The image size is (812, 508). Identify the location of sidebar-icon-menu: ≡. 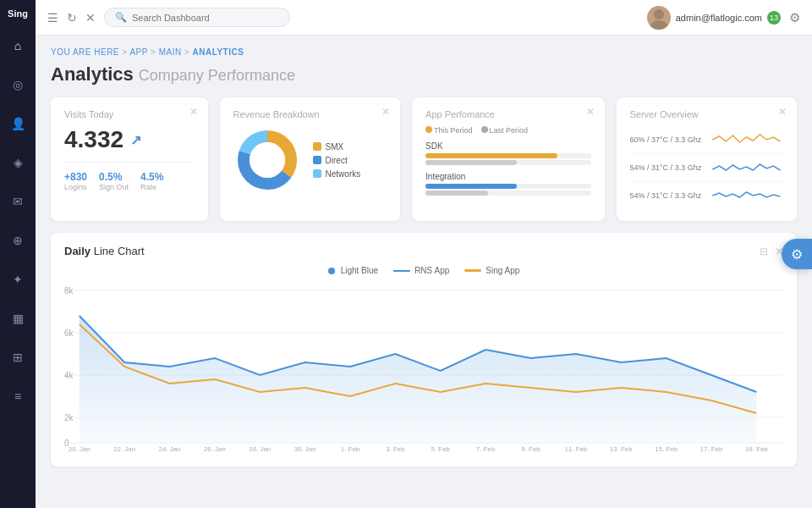
(18, 396).